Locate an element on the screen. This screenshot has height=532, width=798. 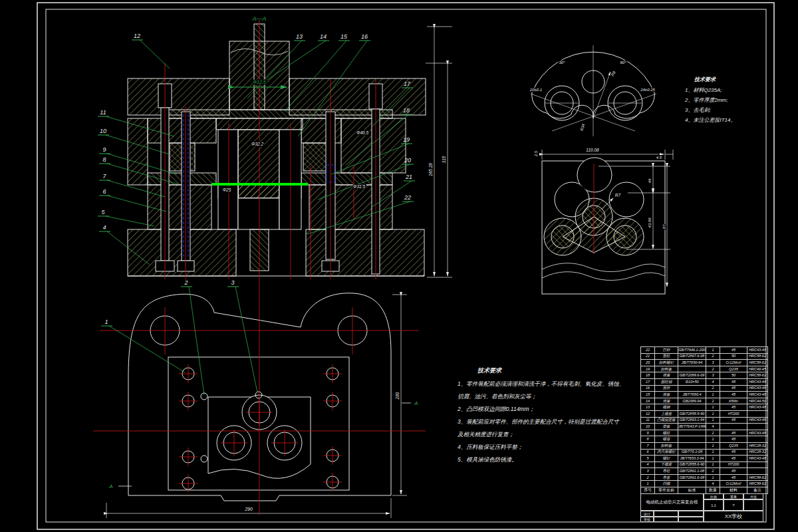
balloon-number: 20 is located at coordinates (407, 160).